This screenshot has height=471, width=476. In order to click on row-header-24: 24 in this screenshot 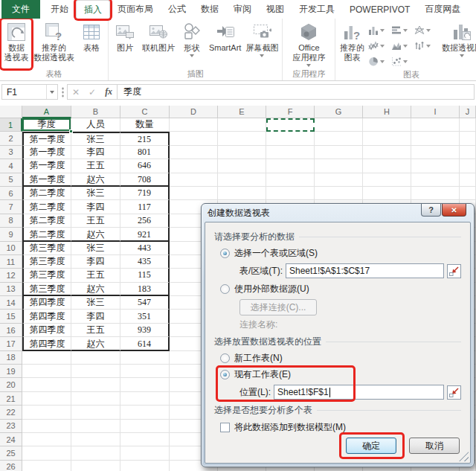, I will do `click(11, 440)`.